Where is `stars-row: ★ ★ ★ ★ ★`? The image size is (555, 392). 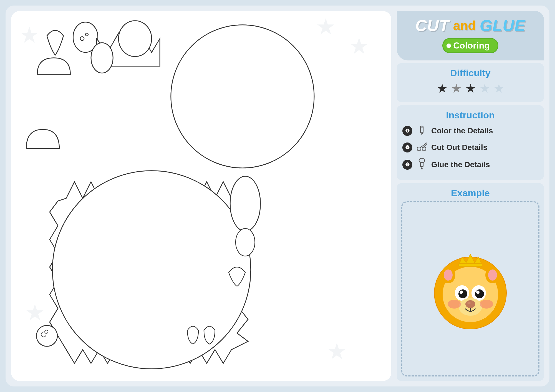
stars-row: ★ ★ ★ ★ ★ is located at coordinates (470, 88).